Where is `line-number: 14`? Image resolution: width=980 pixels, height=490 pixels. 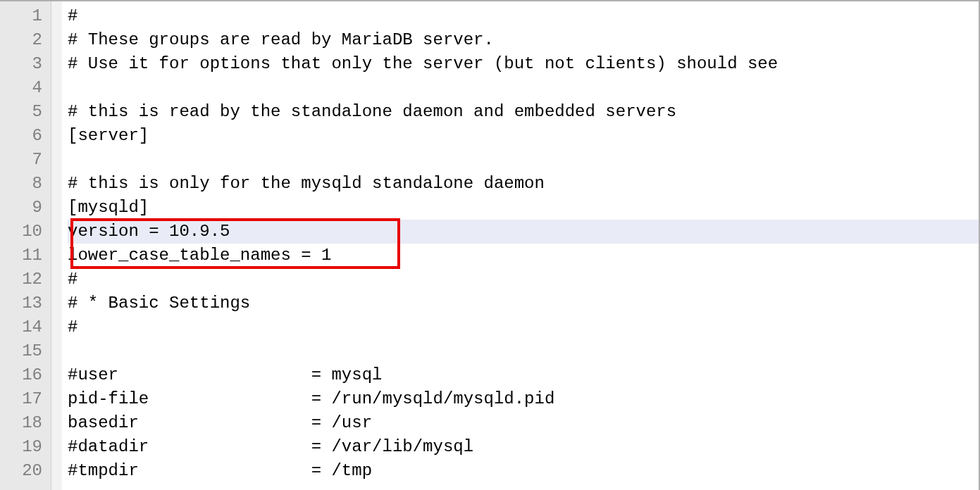
line-number: 14 is located at coordinates (24, 327).